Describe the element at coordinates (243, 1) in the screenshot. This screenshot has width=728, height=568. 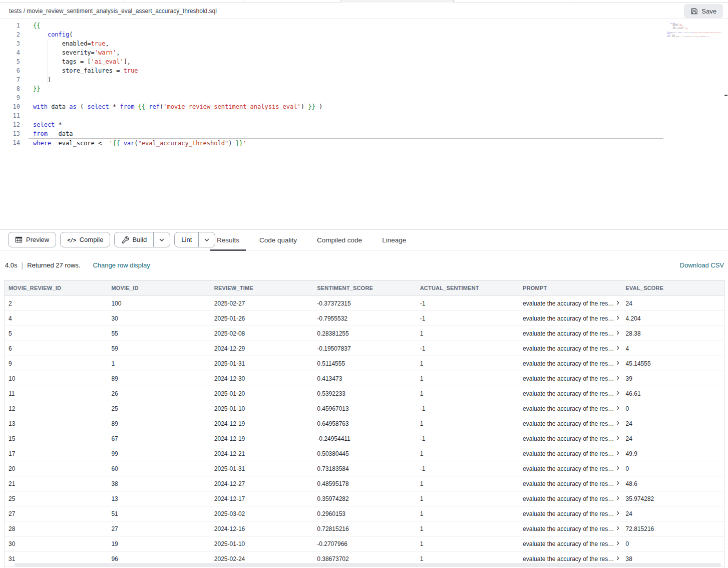
I see `tab-separator` at that location.